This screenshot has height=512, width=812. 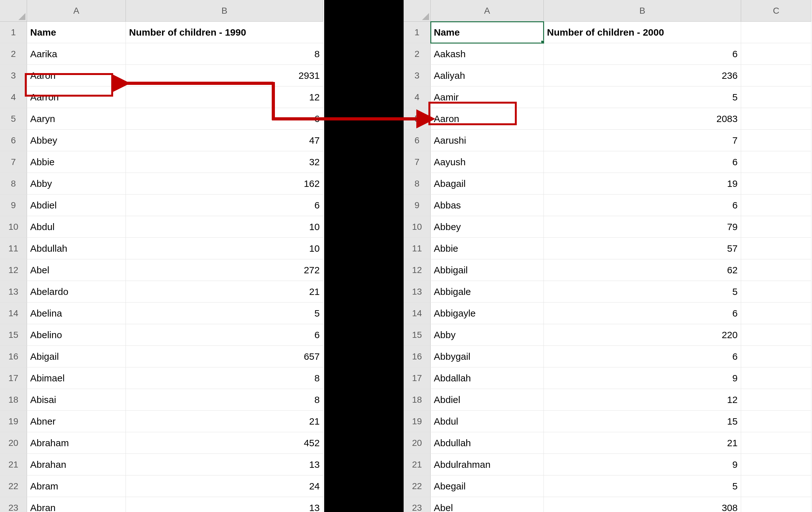 What do you see at coordinates (76, 313) in the screenshot?
I see `name-cell: Abelina` at bounding box center [76, 313].